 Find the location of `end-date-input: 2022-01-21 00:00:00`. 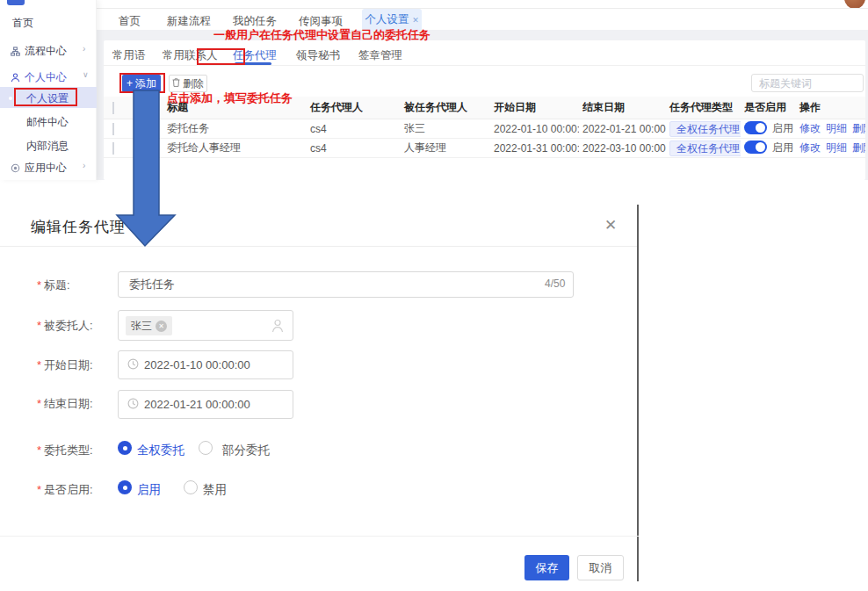

end-date-input: 2022-01-21 00:00:00 is located at coordinates (206, 404).